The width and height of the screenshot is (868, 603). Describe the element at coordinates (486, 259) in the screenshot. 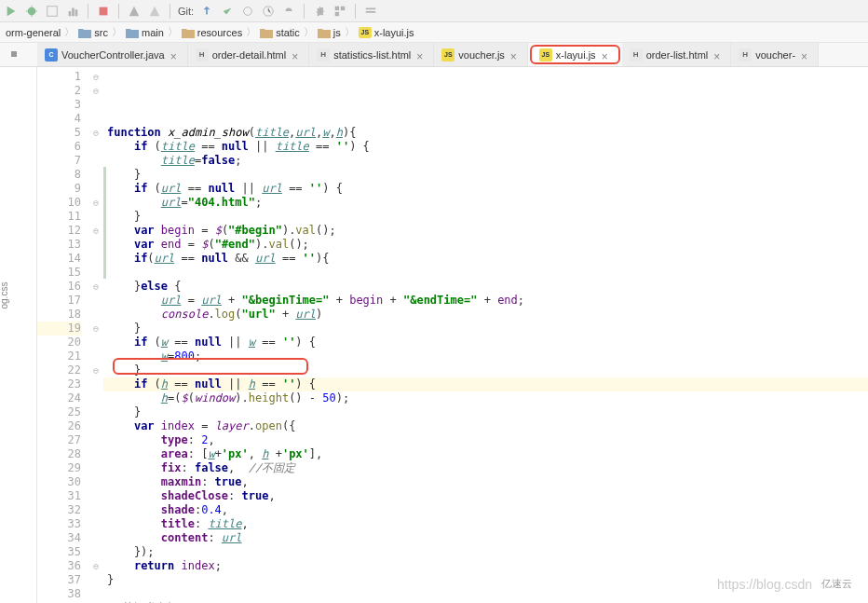

I see `code-line: if(url == null && url == ''){` at that location.